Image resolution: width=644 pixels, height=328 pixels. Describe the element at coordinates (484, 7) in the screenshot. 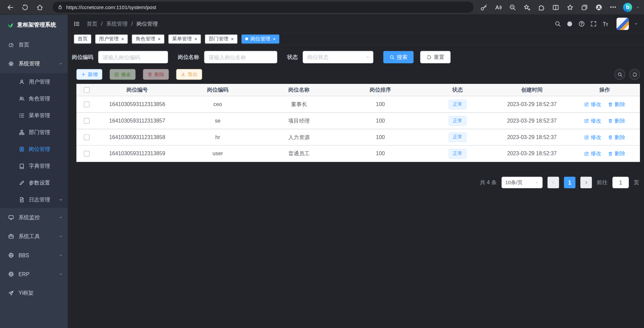

I see `password-button` at that location.